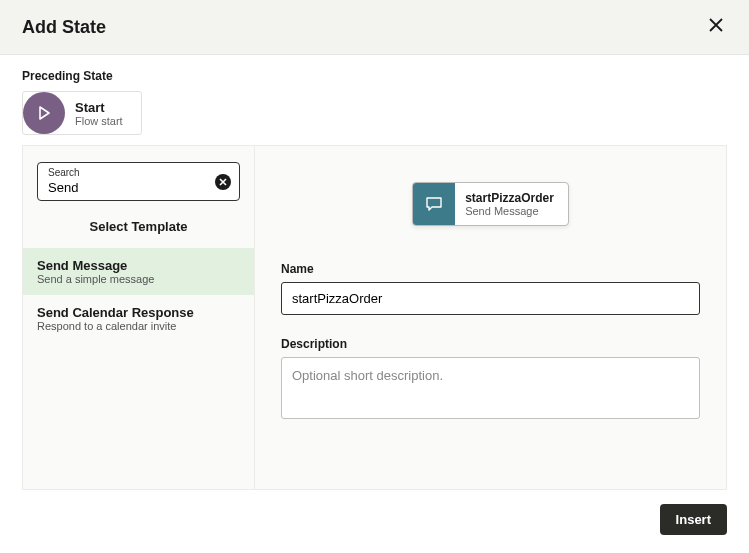  Describe the element at coordinates (99, 114) in the screenshot. I see `preceding-text: Start Flow start` at that location.